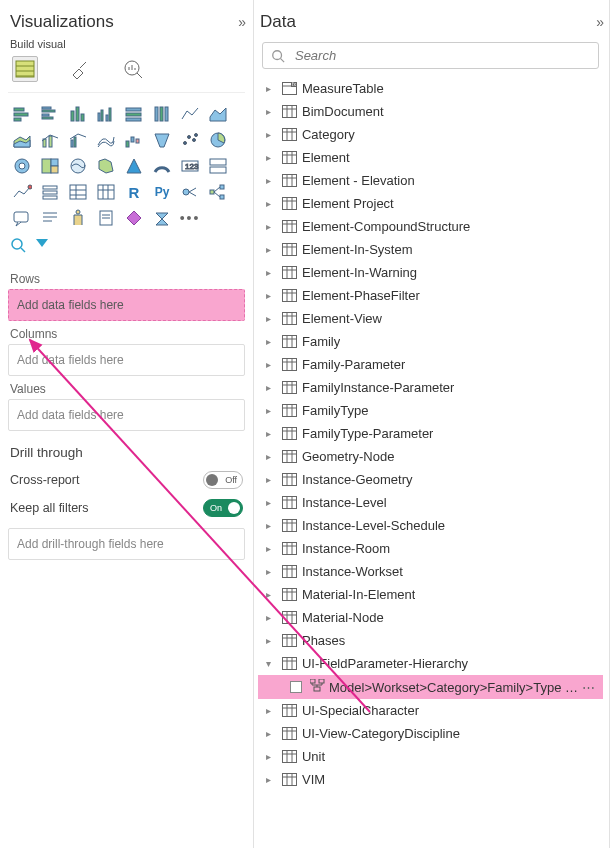  Describe the element at coordinates (218, 140) in the screenshot. I see `viz-pie` at that location.